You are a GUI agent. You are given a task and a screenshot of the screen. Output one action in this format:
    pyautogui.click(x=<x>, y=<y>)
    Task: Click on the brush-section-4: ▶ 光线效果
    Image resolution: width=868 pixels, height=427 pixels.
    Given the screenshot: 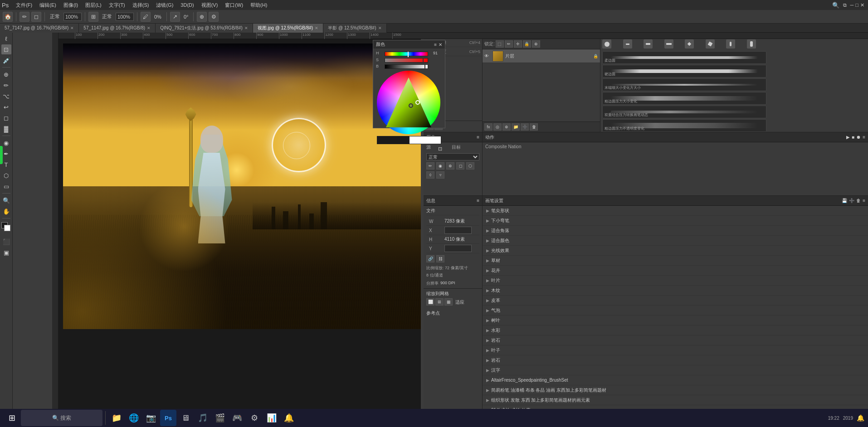 What is the action you would take?
    pyautogui.click(x=675, y=251)
    